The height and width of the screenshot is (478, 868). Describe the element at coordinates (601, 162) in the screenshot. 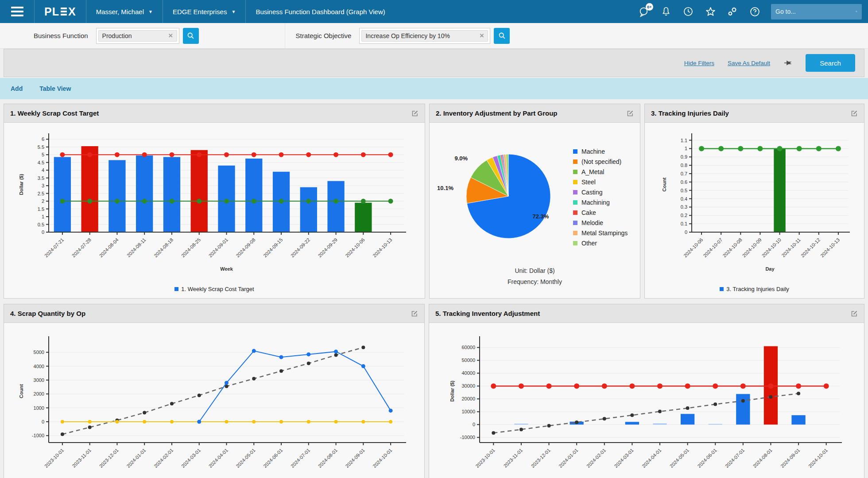

I see `legend-label: (Not specified)` at that location.